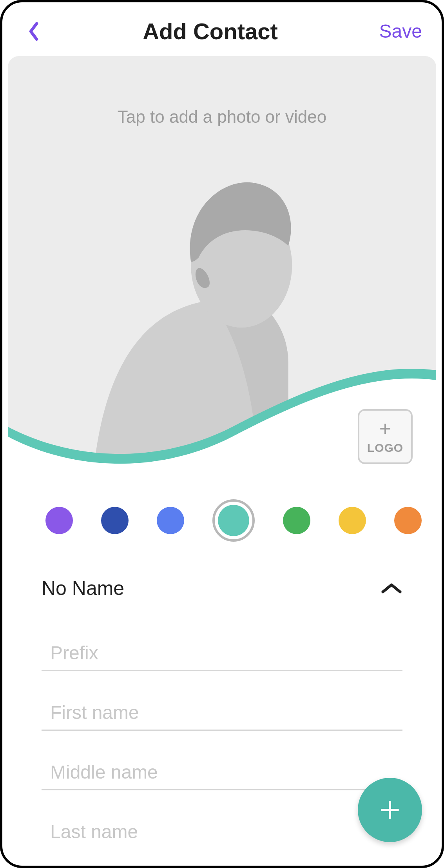 This screenshot has height=868, width=444. Describe the element at coordinates (227, 772) in the screenshot. I see `middle-name-input` at that location.